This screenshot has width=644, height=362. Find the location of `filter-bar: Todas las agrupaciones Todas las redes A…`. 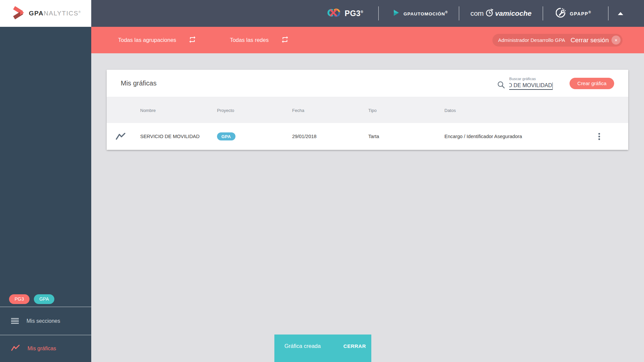

filter-bar: Todas las agrupaciones Todas las redes A… is located at coordinates (368, 40).